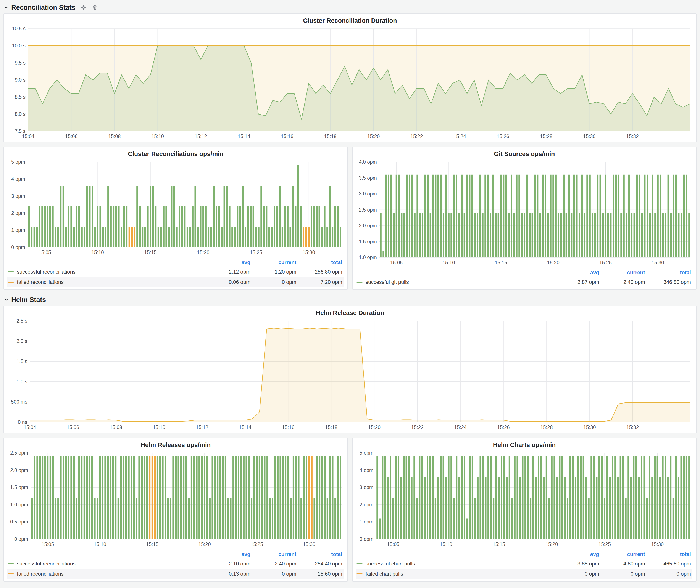 Image resolution: width=700 pixels, height=588 pixels. Describe the element at coordinates (350, 300) in the screenshot. I see `section-header-helm-stats: Helm Stats` at that location.